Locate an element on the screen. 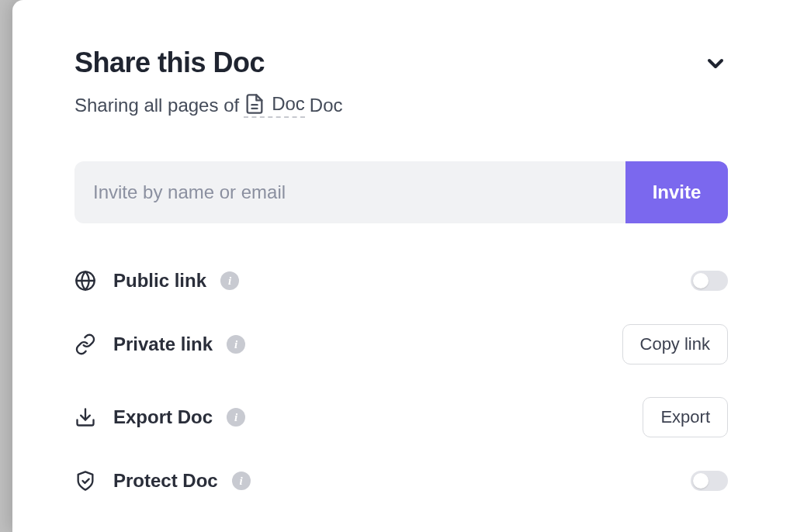 The width and height of the screenshot is (790, 532). private-link-label: Private link is located at coordinates (163, 344).